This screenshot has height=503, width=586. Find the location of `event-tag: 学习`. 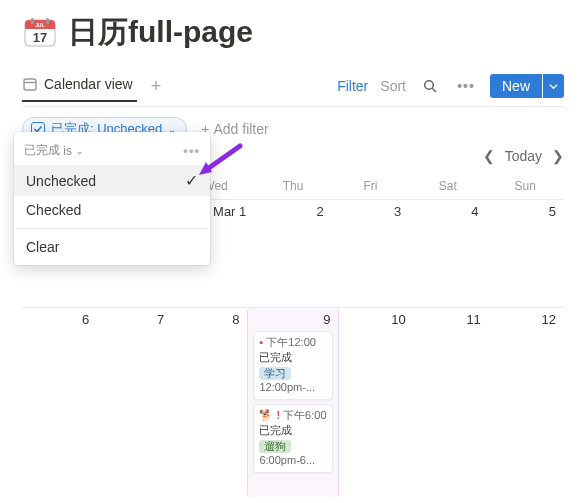

event-tag: 学习 is located at coordinates (275, 374).